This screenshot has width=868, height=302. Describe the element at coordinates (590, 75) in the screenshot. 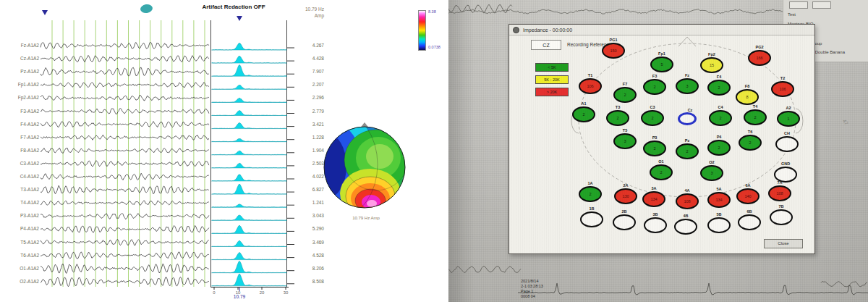

I see `electrode-name: T1` at that location.